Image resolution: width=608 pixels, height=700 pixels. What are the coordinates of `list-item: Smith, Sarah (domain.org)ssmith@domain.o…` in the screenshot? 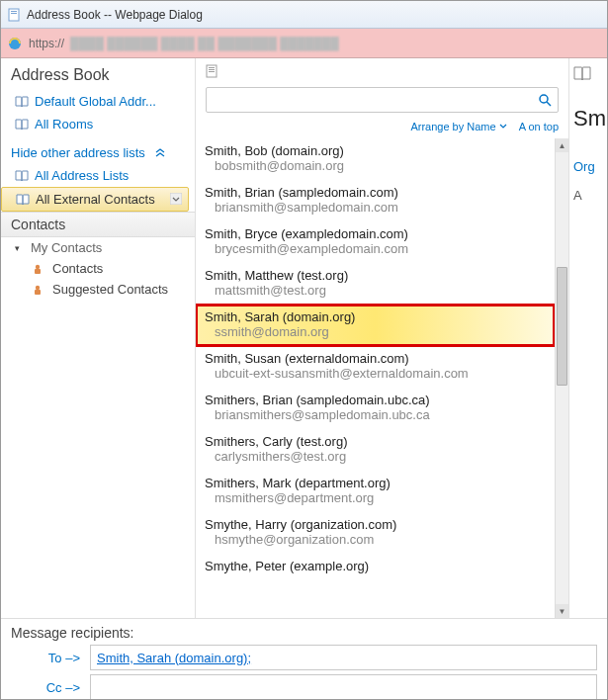 It's located at (376, 325).